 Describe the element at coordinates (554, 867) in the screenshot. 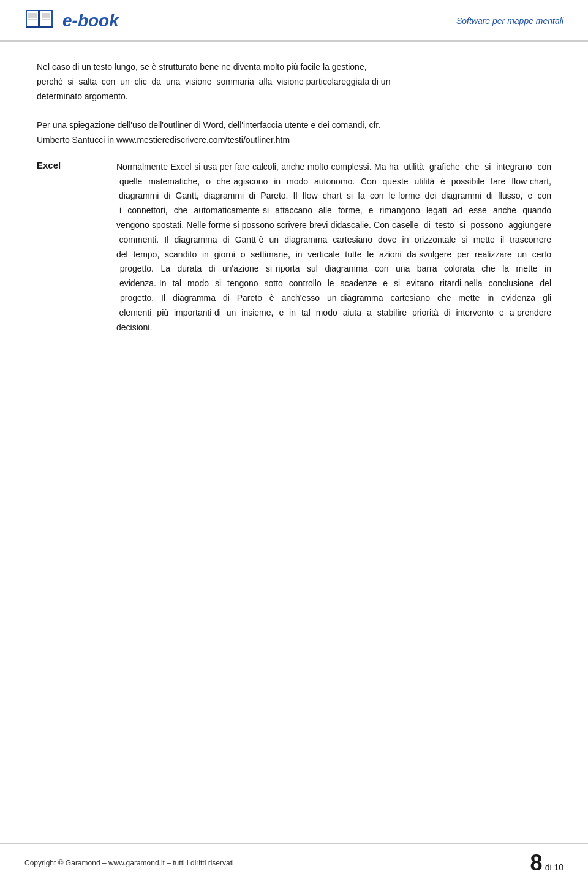

I see `footer-page-total: di 10` at that location.